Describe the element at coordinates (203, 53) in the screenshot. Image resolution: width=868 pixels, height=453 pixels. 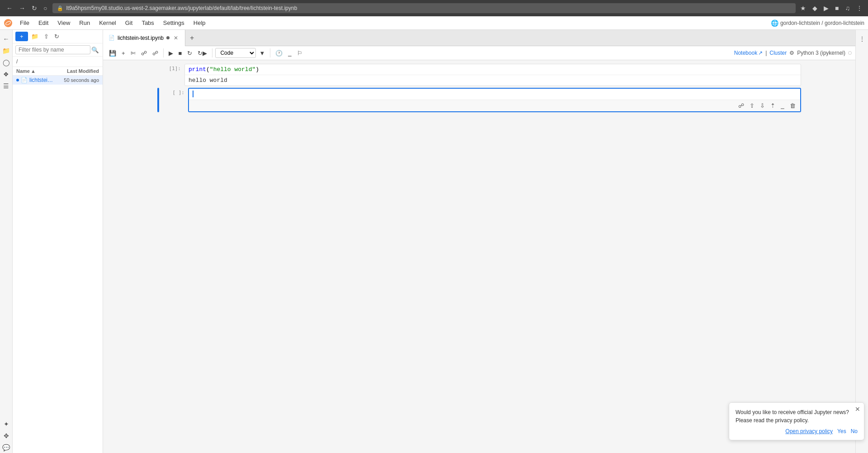
I see `restart-run-button: ↻▶` at that location.